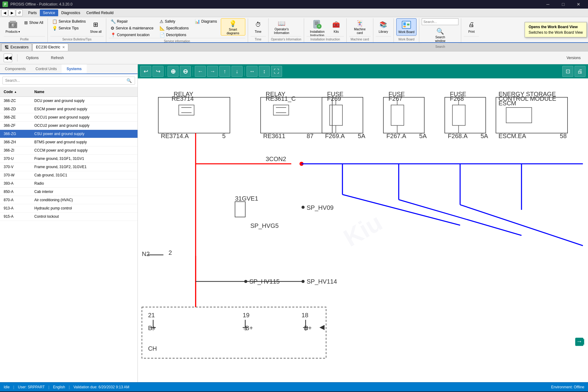 The width and height of the screenshot is (588, 392). Describe the element at coordinates (574, 71) in the screenshot. I see `diagram-right-buttons: ⊡ 🖨` at that location.